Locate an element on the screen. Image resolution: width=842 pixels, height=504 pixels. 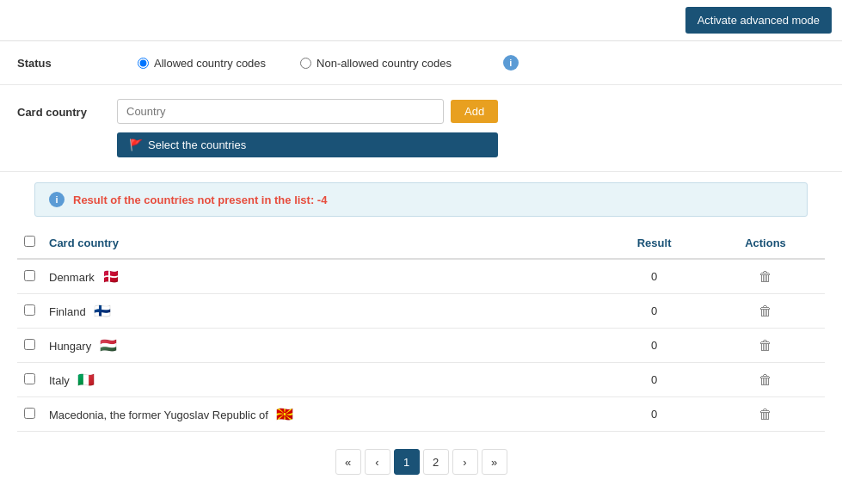
info-banner: i Result of the countries not present in… is located at coordinates (421, 200).